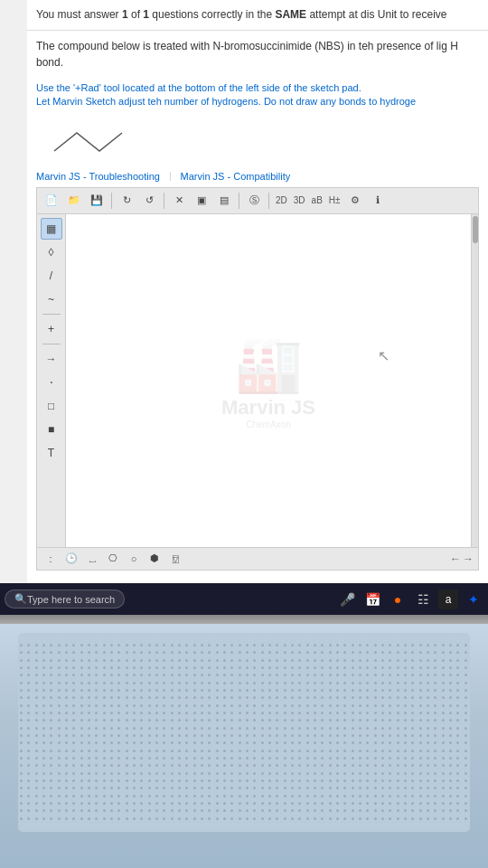 This screenshot has width=488, height=868. What do you see at coordinates (423, 599) in the screenshot?
I see `taskbar-grid-icon: ☷` at bounding box center [423, 599].